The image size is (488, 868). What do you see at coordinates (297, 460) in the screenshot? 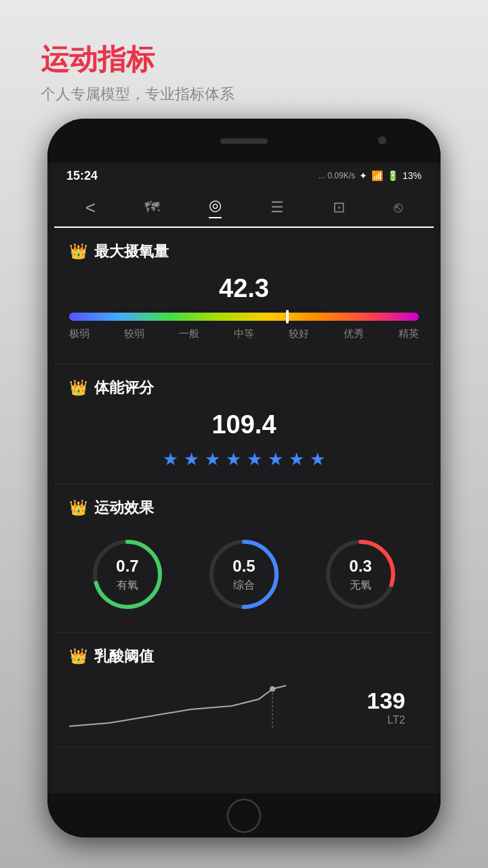
I see `star-7: ★` at bounding box center [297, 460].